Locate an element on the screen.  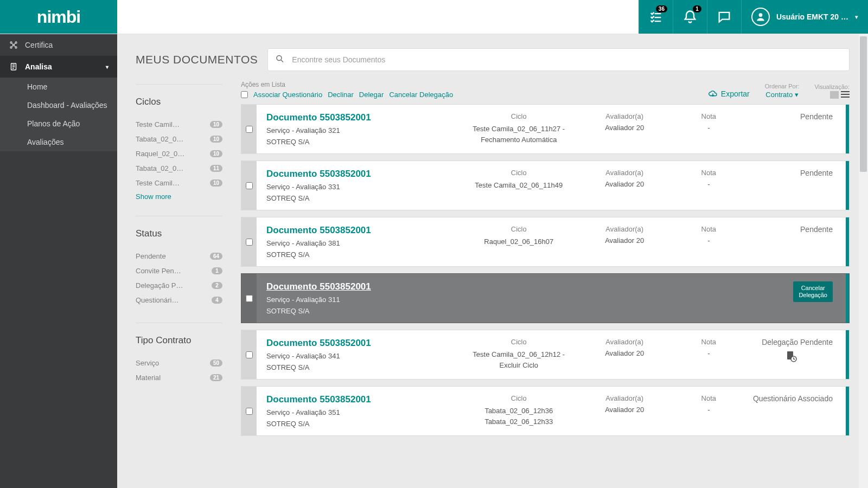
actions-label: Ações em Lista is located at coordinates (347, 85).